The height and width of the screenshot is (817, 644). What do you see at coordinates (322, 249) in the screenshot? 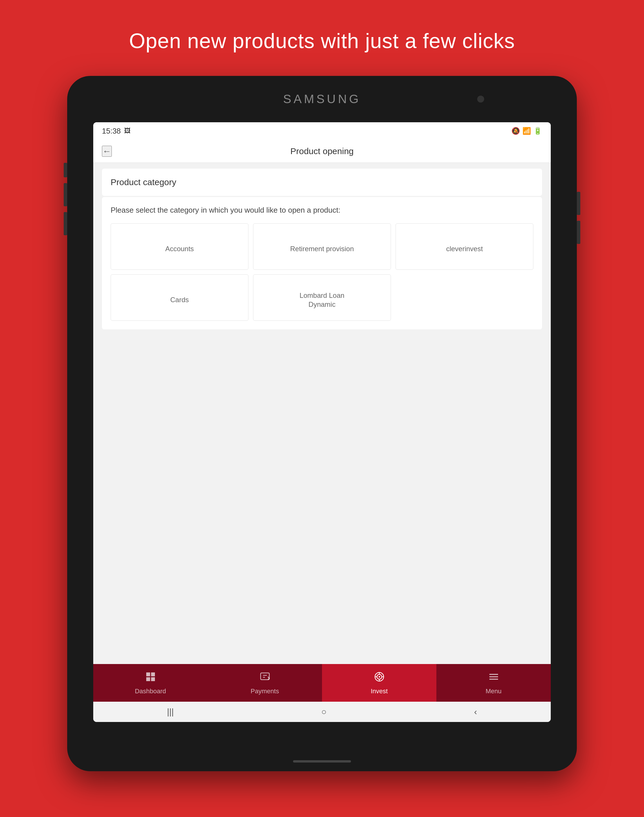
I see `retirement-label: Retirement provision` at bounding box center [322, 249].